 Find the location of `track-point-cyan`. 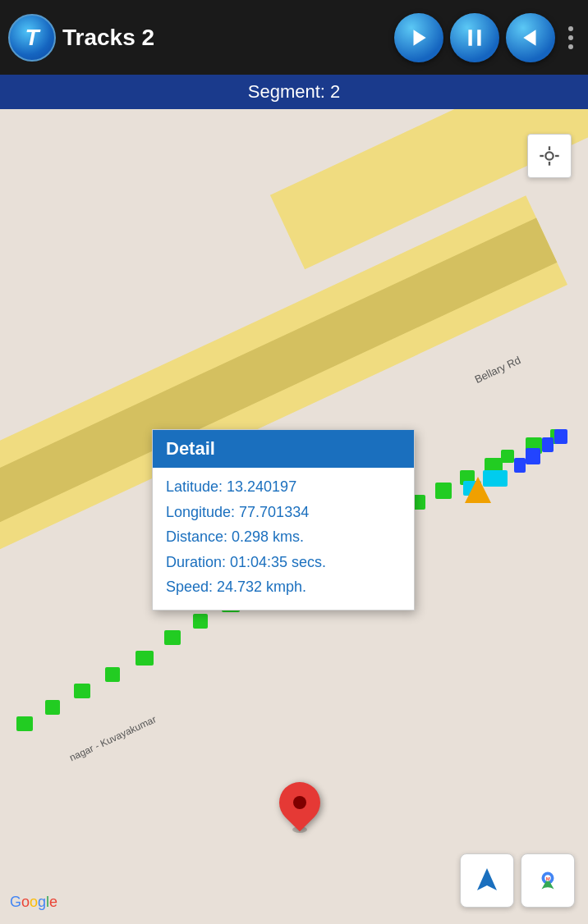

track-point-cyan is located at coordinates (495, 478).